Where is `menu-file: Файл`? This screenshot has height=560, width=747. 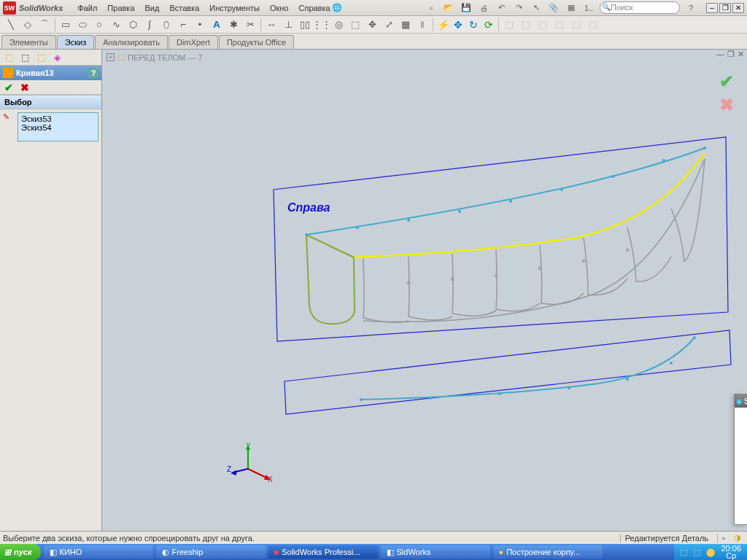
menu-file: Файл is located at coordinates (88, 8).